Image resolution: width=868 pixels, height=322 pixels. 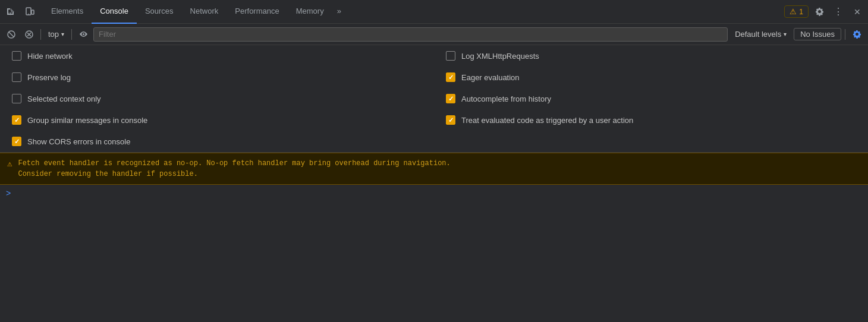 What do you see at coordinates (8, 193) in the screenshot?
I see `console-prompt-icon: >` at bounding box center [8, 193].